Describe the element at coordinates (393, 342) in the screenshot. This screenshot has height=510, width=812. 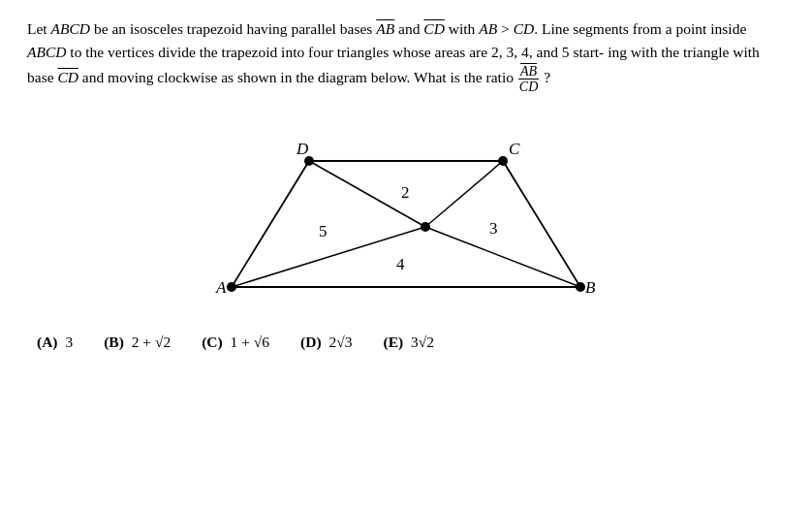
I see `answer-e-label: (E)` at that location.